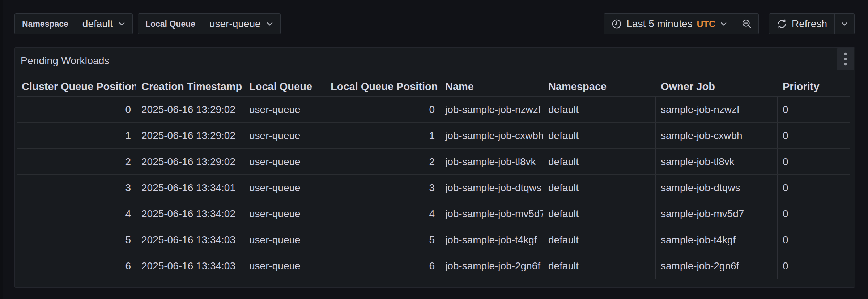 The height and width of the screenshot is (299, 868). I want to click on table-cell: sample-job-tl8vk, so click(717, 161).